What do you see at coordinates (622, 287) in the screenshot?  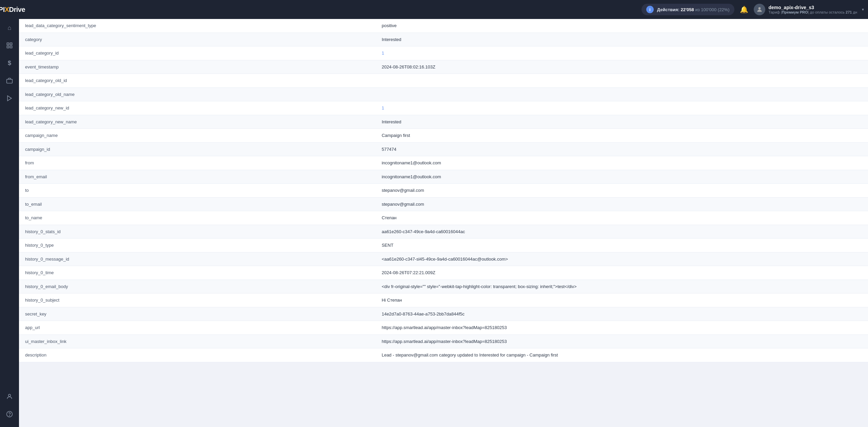 I see `field-value: <div fr-original-style="" style="-webkit…` at bounding box center [622, 287].